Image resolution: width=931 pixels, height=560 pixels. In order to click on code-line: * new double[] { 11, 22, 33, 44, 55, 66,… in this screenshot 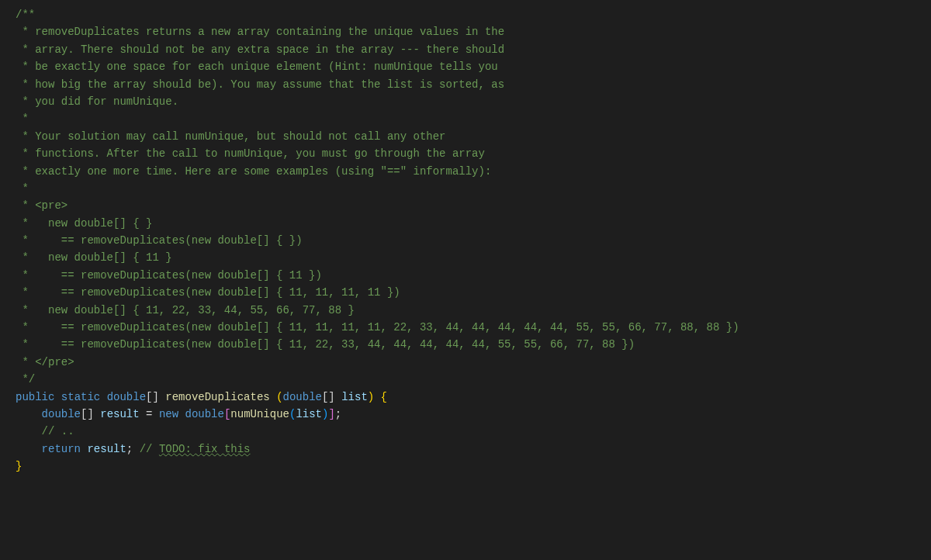, I will do `click(473, 310)`.